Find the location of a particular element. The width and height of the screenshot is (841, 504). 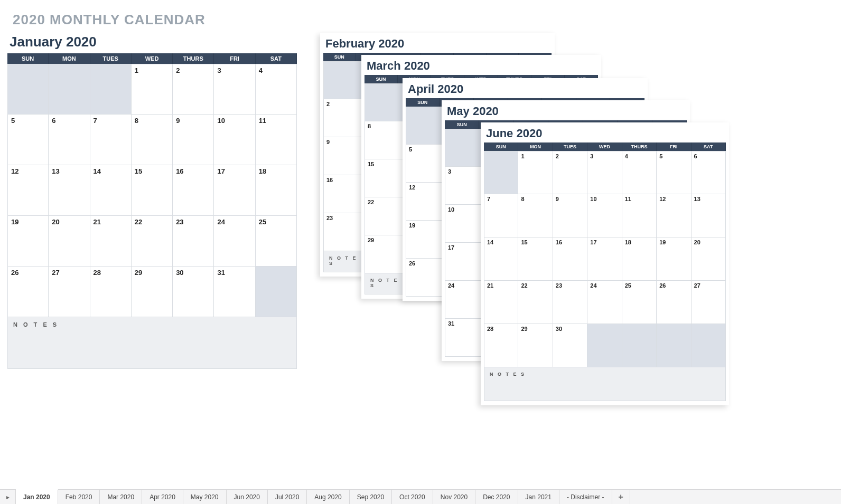

calendar-cell: 28 is located at coordinates (501, 346).